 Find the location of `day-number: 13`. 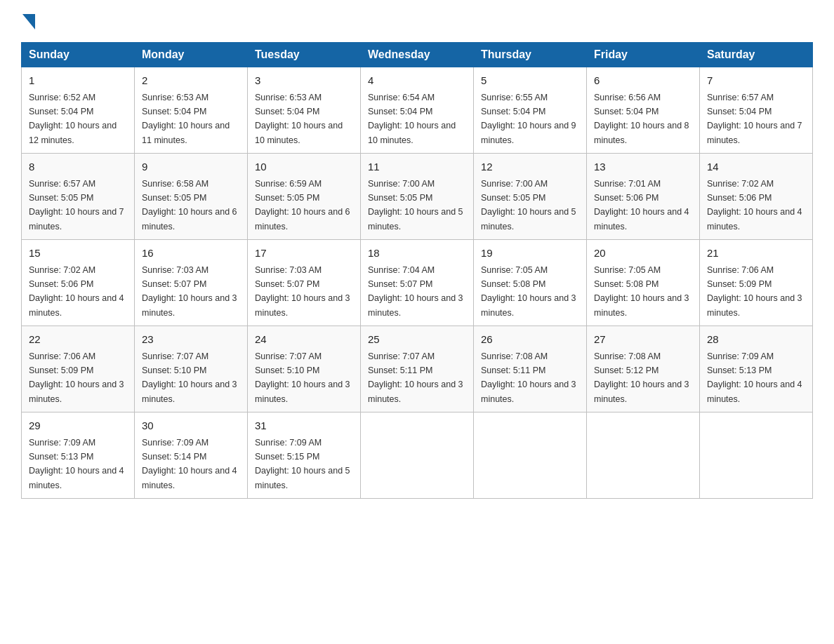

day-number: 13 is located at coordinates (643, 167).